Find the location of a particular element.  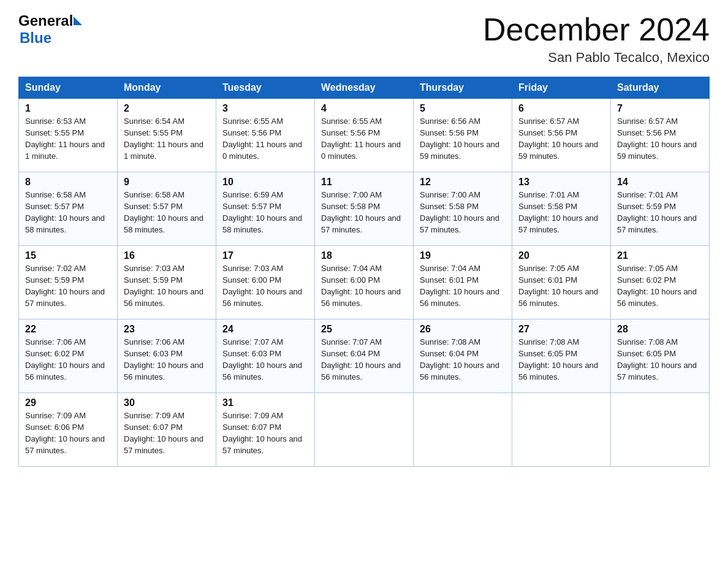

calendar-week-row: 1Sunrise: 6:53 AMSunset: 5:55 PMDaylight… is located at coordinates (364, 136).